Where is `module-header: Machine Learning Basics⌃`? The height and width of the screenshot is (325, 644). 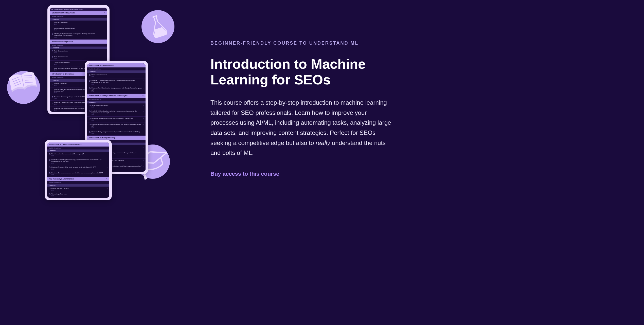 module-header: Machine Learning Basics⌃ is located at coordinates (79, 42).